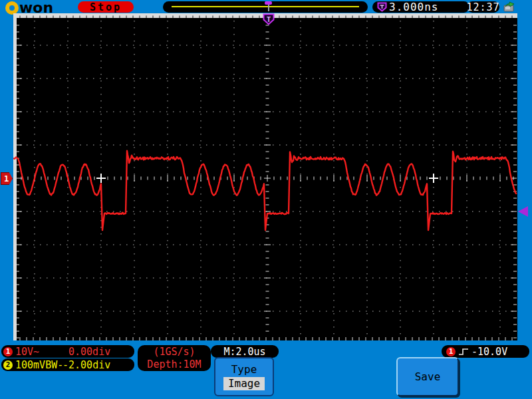  I want to click on channel-2-status: 2 100mVBW- -2.00div, so click(68, 364).